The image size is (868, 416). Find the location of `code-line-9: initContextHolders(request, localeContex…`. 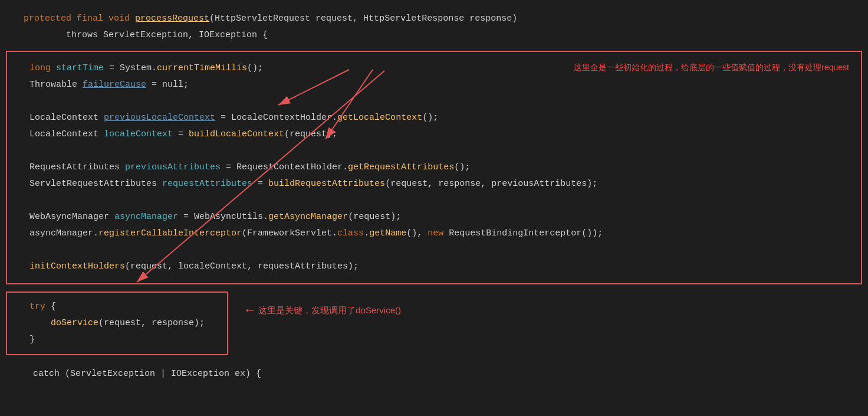

code-line-9: initContextHolders(request, localeContex… is located at coordinates (434, 267).